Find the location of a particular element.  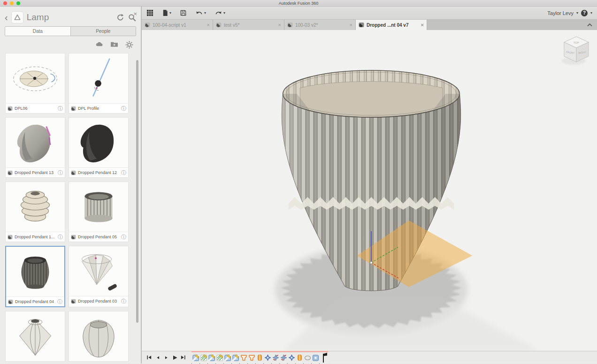

timeline-step-back-button is located at coordinates (158, 357).